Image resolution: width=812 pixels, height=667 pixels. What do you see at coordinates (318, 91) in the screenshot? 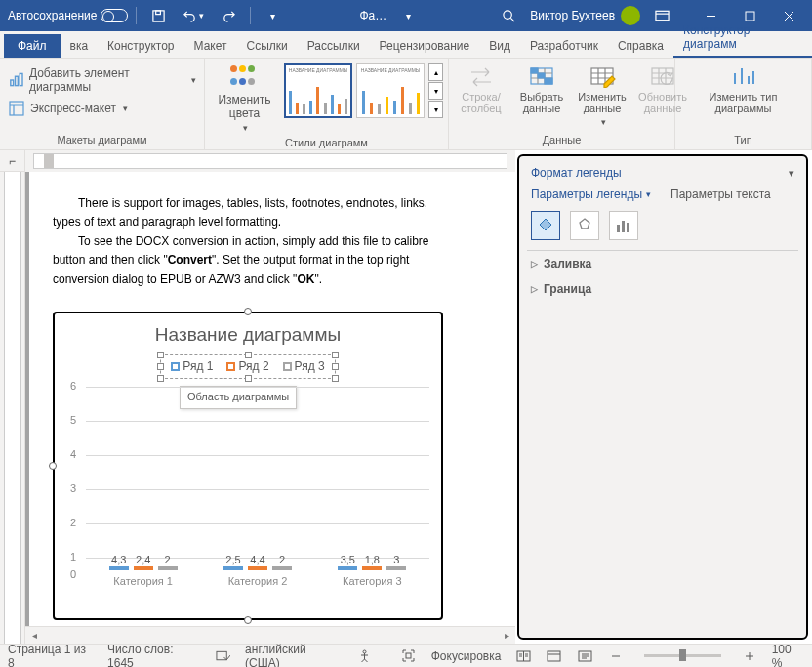
I see `style-1: НАЗВАНИЕ ДИАГРАММЫ` at bounding box center [318, 91].